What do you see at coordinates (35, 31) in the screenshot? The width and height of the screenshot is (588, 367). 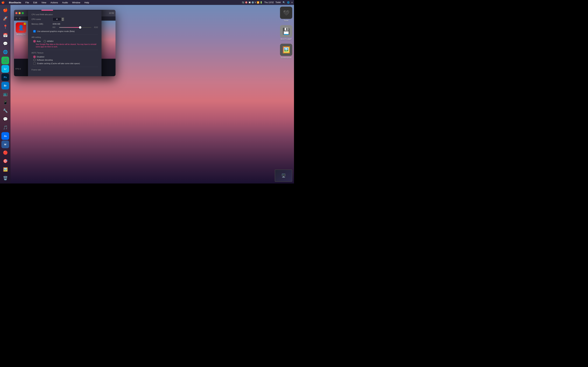 I see `checkmark-icon: ✓` at bounding box center [35, 31].